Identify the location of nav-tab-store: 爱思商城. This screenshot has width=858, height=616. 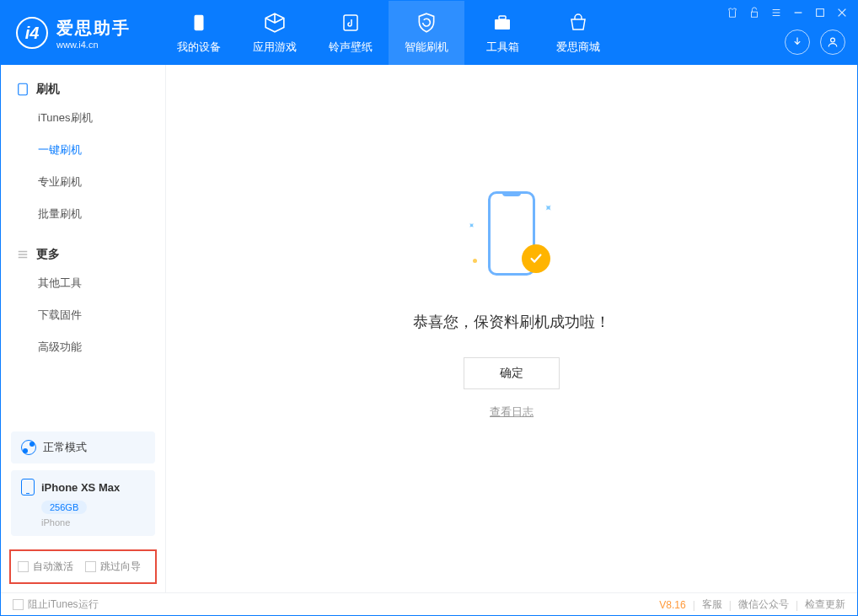
(578, 33).